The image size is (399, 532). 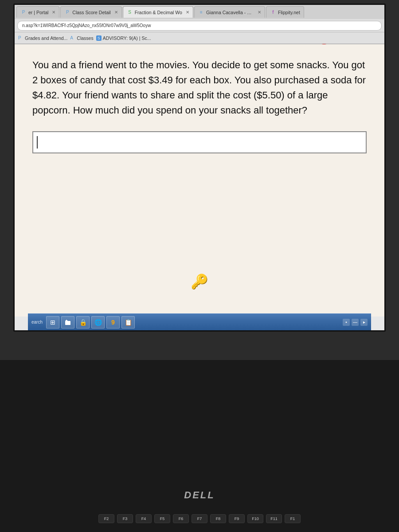 What do you see at coordinates (83, 322) in the screenshot?
I see `taskbar-btn-lock: 🔒` at bounding box center [83, 322].